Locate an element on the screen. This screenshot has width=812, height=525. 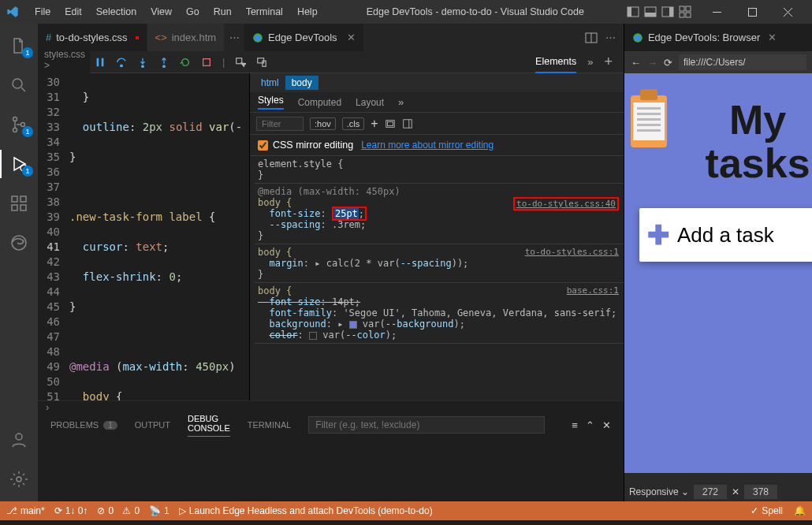
window-title: Edge DevTools - demo-to-do - Visual Stud… is located at coordinates (475, 12).